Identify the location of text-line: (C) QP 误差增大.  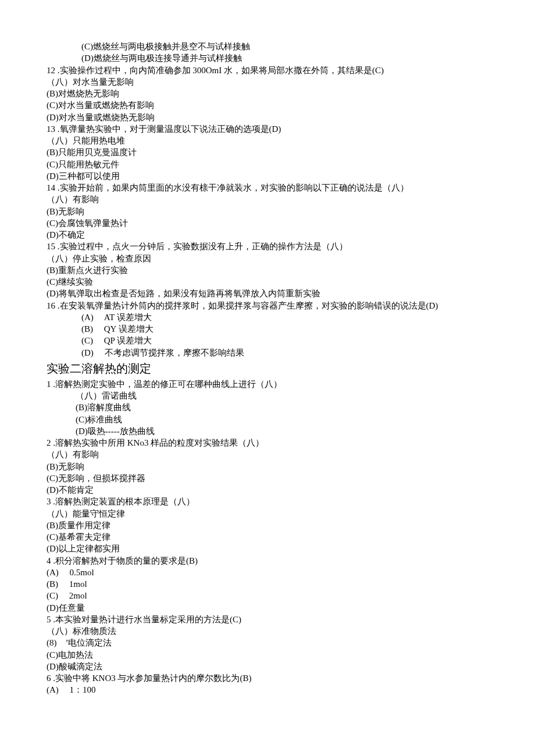
(268, 341).